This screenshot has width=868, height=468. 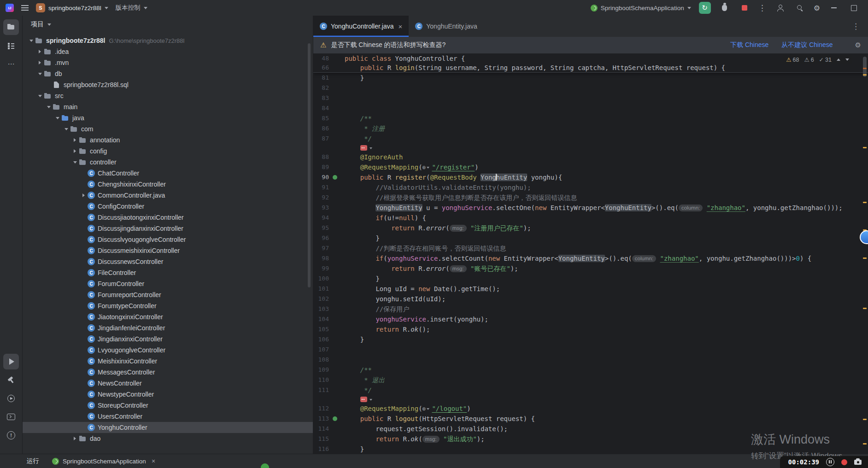 What do you see at coordinates (168, 394) in the screenshot?
I see `tree-item: CNewstypeController` at bounding box center [168, 394].